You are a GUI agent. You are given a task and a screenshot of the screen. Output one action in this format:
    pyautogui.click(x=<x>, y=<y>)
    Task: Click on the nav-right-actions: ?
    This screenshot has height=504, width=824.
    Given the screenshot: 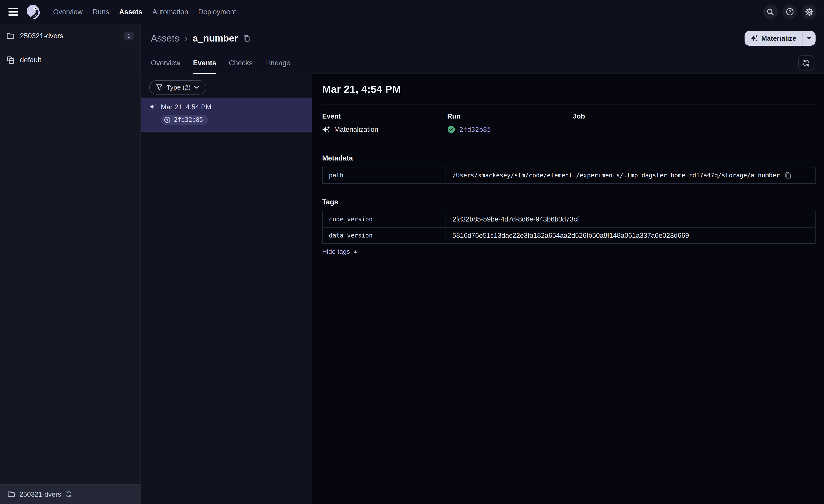 What is the action you would take?
    pyautogui.click(x=790, y=12)
    